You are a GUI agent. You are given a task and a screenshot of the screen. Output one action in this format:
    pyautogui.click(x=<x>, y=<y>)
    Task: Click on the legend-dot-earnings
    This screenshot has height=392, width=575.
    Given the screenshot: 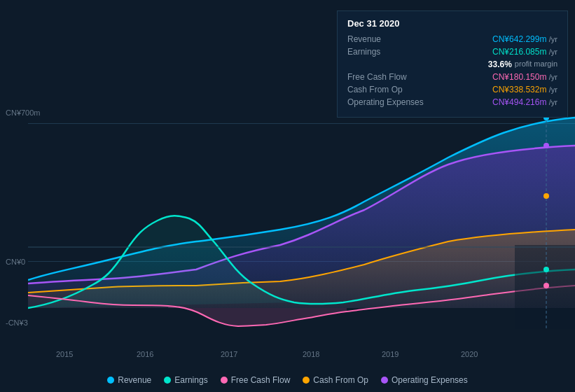 What is the action you would take?
    pyautogui.click(x=167, y=380)
    